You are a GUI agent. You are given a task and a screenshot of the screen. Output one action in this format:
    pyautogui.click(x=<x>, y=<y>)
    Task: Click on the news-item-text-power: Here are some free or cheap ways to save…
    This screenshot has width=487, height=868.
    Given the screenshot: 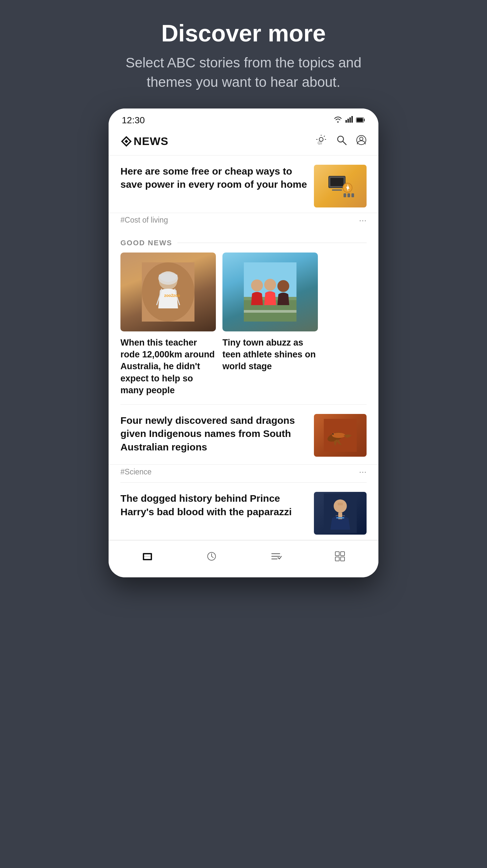 What is the action you would take?
    pyautogui.click(x=214, y=181)
    